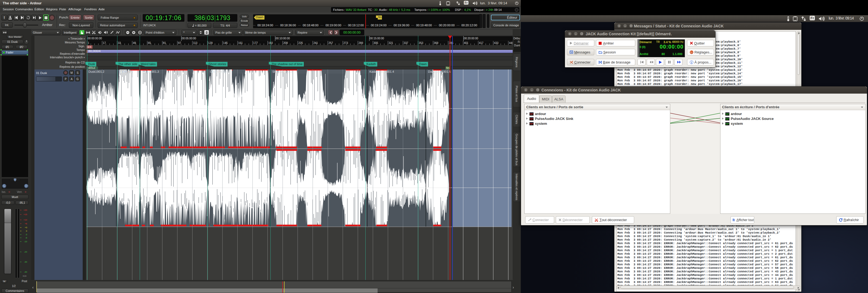 Image resolution: width=868 pixels, height=293 pixels. What do you see at coordinates (406, 43) in the screenshot?
I see `svg-text: 337` at bounding box center [406, 43].